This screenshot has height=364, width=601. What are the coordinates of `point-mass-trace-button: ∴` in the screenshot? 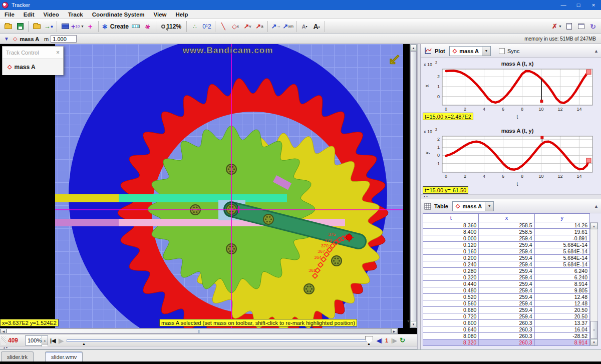 It's located at (195, 27).